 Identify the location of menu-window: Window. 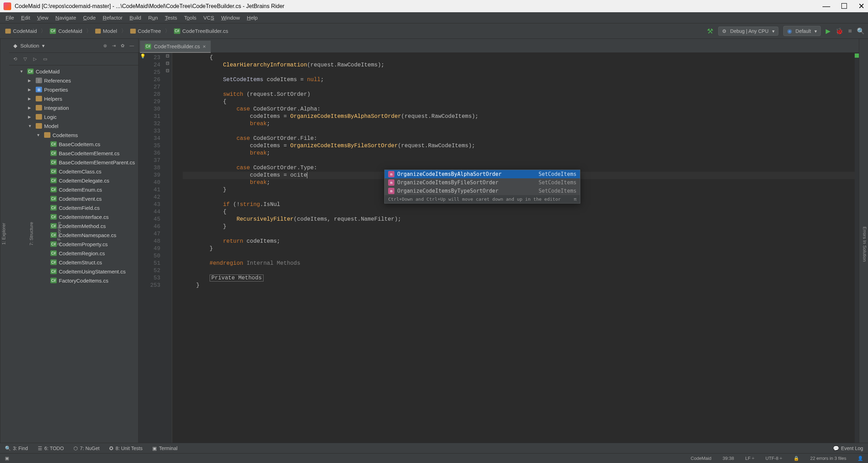
(230, 17).